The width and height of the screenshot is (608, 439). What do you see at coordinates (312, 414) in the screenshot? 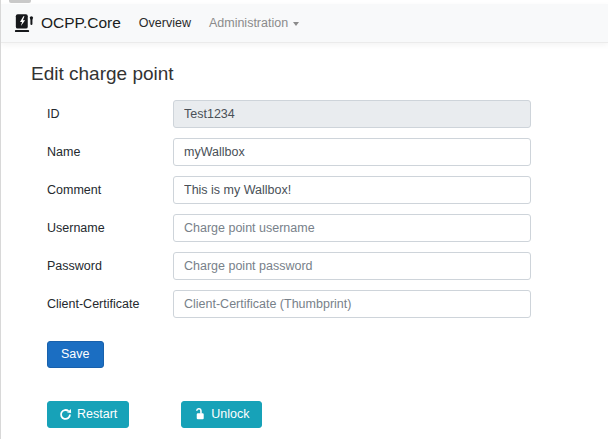
I see `charge-point-actions: Restart Unlock` at bounding box center [312, 414].